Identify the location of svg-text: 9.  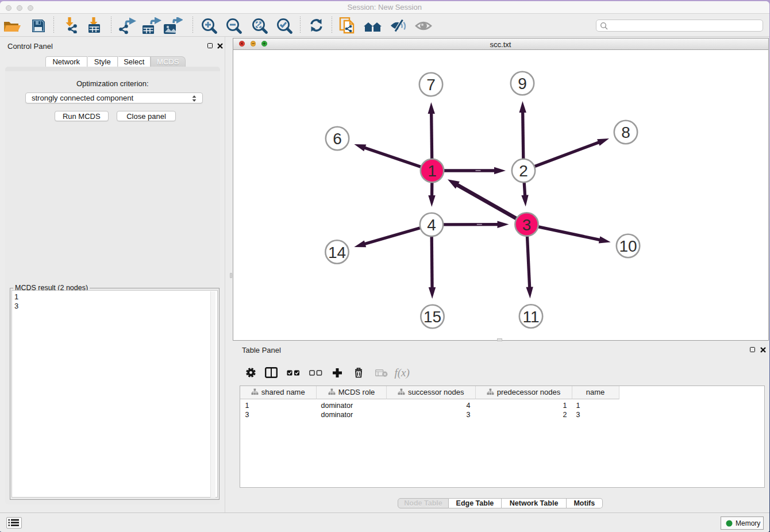
(522, 84).